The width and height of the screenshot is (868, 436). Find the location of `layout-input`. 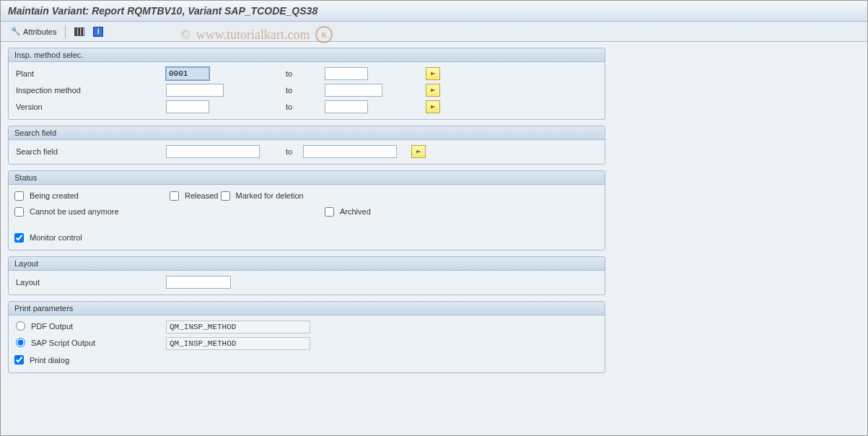

layout-input is located at coordinates (198, 282).